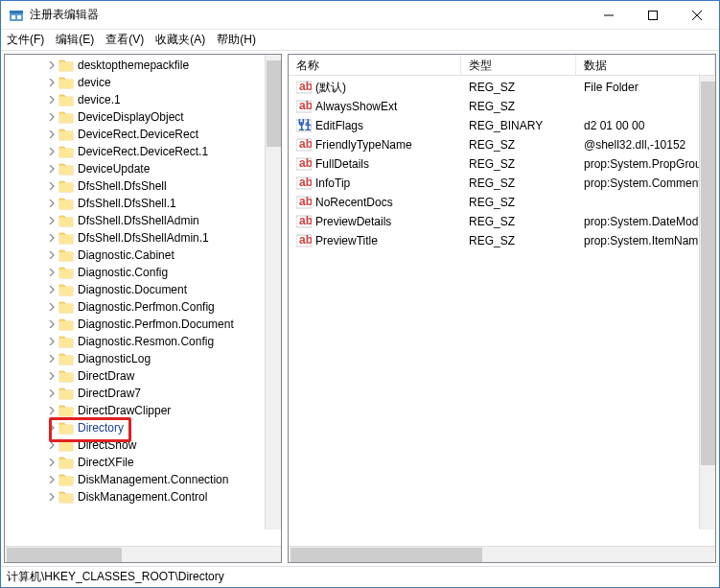 This screenshot has width=720, height=588. Describe the element at coordinates (502, 126) in the screenshot. I see `list-row: EditFlagsREG_BINARYd2 01 00 00` at that location.